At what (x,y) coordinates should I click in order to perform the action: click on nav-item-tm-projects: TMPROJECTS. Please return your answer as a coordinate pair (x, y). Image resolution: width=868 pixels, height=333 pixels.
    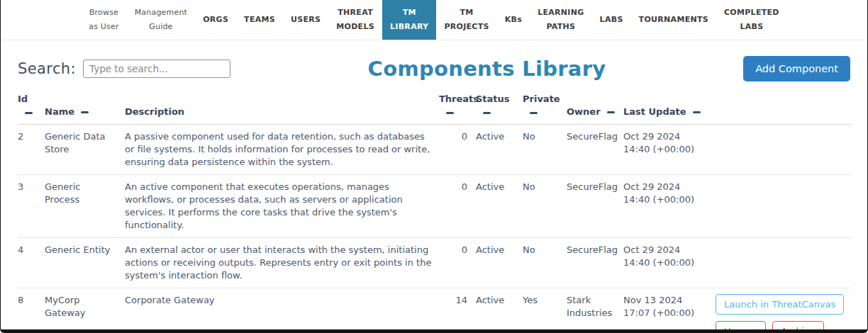
    Looking at the image, I should click on (467, 20).